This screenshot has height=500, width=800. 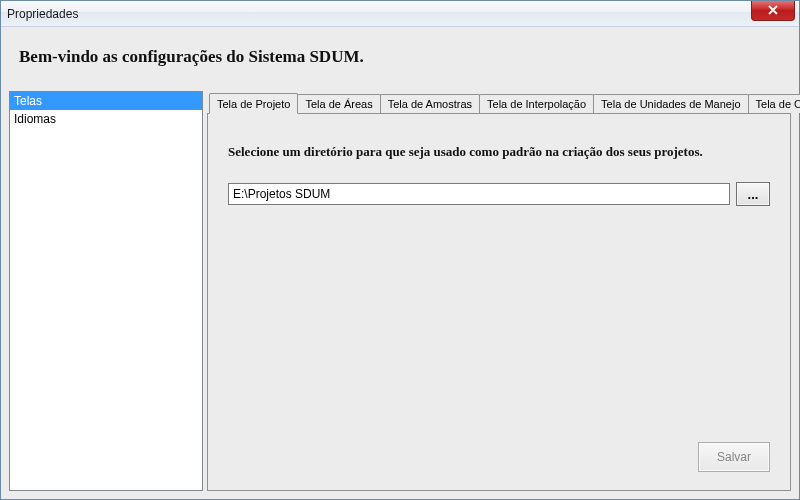 What do you see at coordinates (536, 104) in the screenshot?
I see `tab-label: Tela de Interpolação` at bounding box center [536, 104].